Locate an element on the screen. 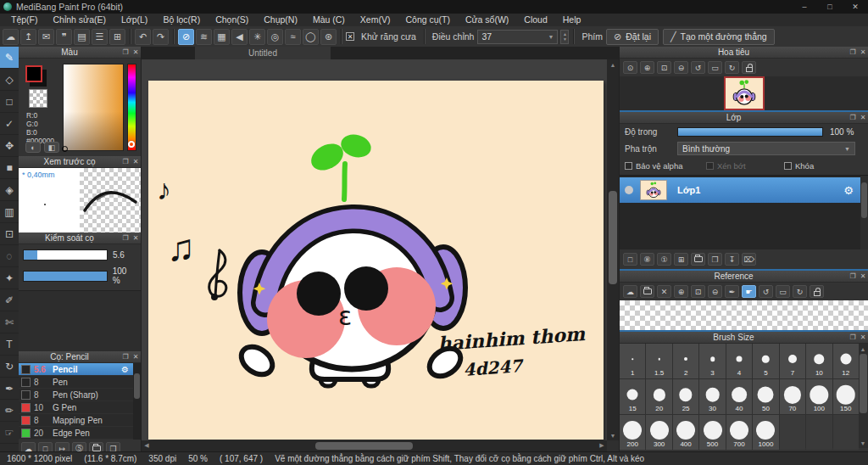 This screenshot has height=465, width=868. cloud-ref-icon: ☁ is located at coordinates (631, 292).